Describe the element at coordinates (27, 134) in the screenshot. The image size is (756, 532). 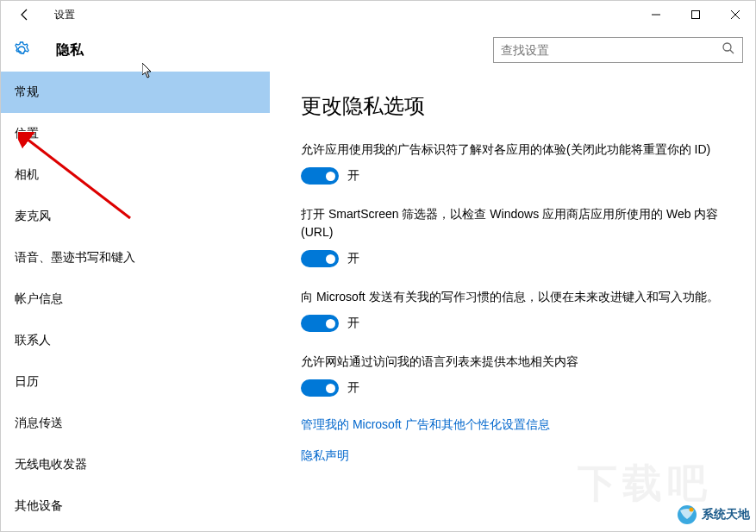
I see `sidebar-item-label: 位置` at that location.